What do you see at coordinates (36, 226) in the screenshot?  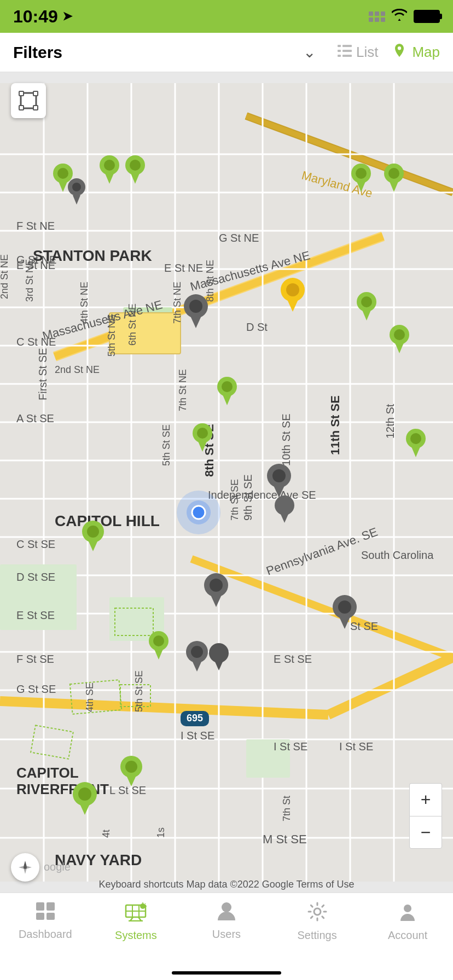 I see `svg-text: F St NE` at bounding box center [36, 226].